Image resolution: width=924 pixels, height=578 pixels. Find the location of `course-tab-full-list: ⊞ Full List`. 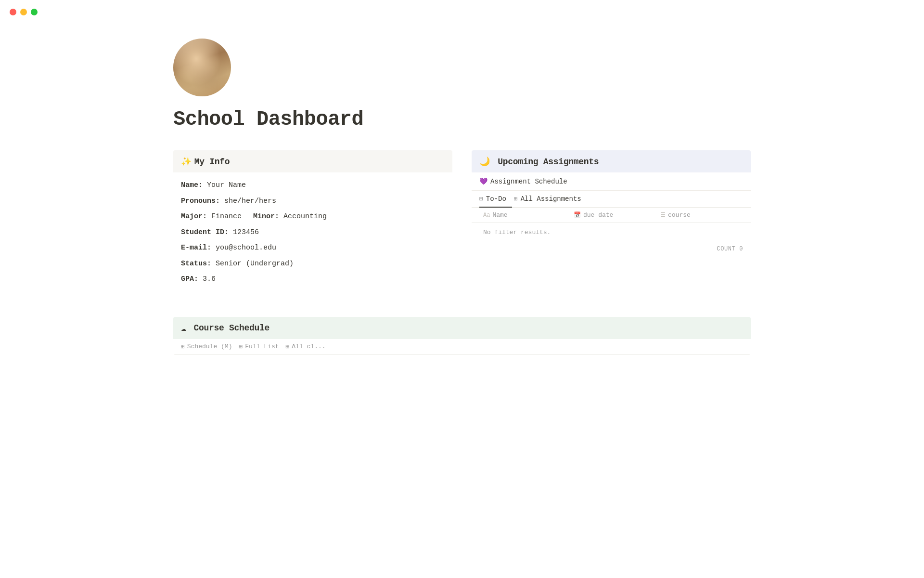

course-tab-full-list: ⊞ Full List is located at coordinates (261, 347).